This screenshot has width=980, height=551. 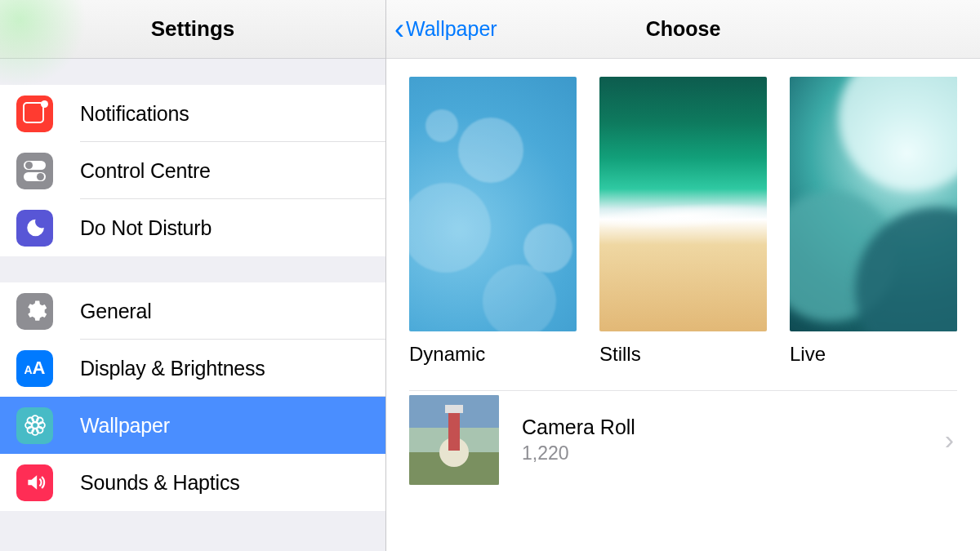 I want to click on sidebar-item-label: Control Centre, so click(x=145, y=171).